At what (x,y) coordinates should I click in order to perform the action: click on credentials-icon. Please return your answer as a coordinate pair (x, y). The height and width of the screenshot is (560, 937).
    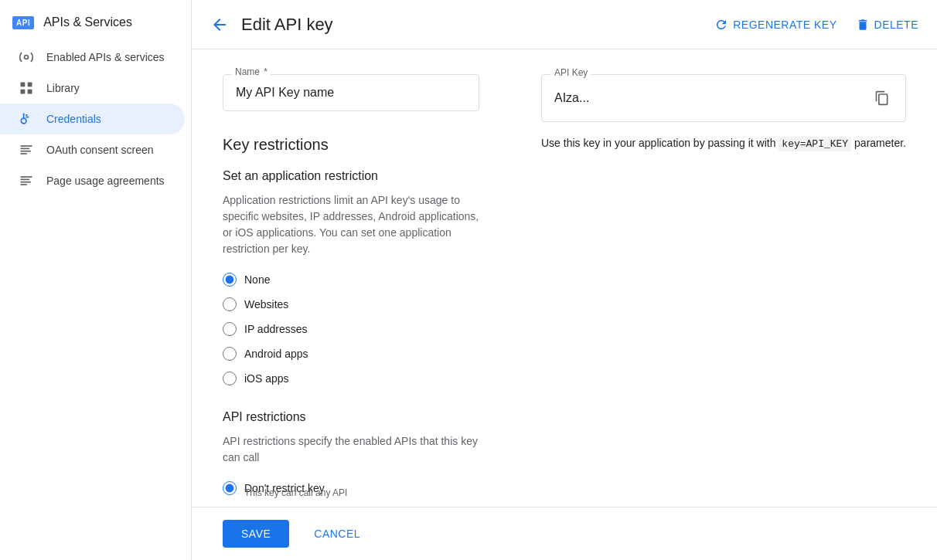
    Looking at the image, I should click on (26, 119).